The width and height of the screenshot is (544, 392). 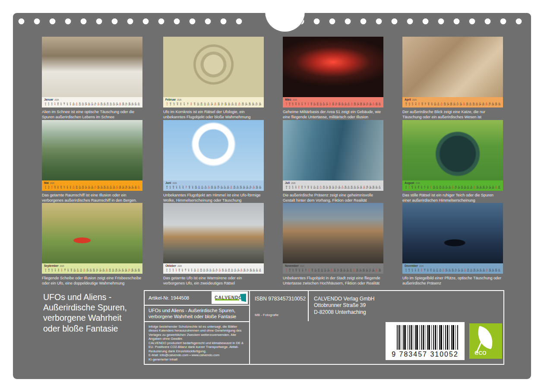 I want to click on month-caption: Unbekanntes Flugobjekt in der Stadt zeig…, so click(x=333, y=281).